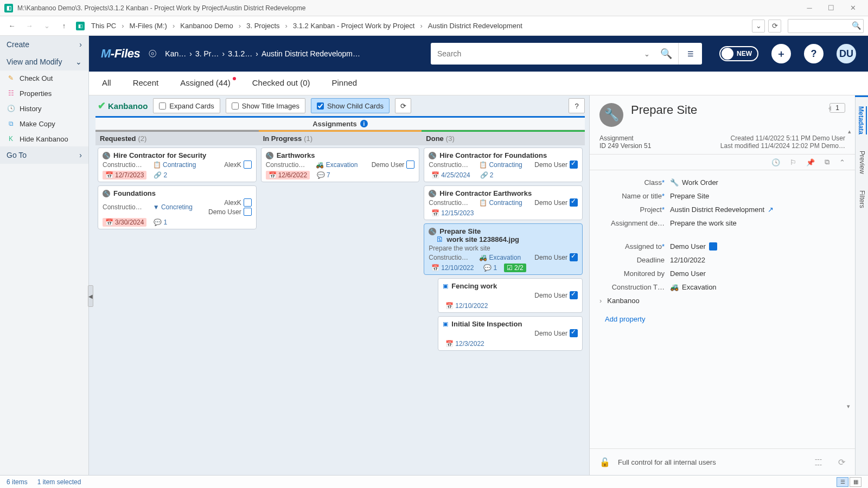  I want to click on crumb: Austin District Redevelopment, so click(475, 26).